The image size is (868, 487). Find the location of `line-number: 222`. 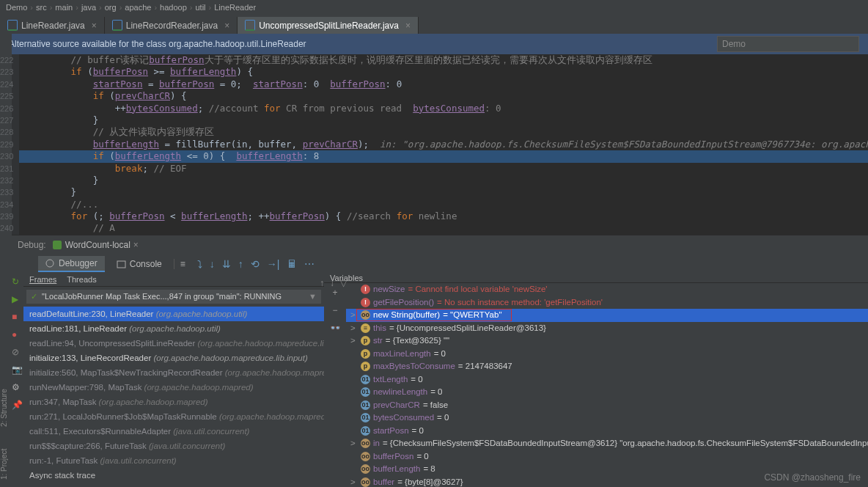

line-number: 222 is located at coordinates (7, 60).